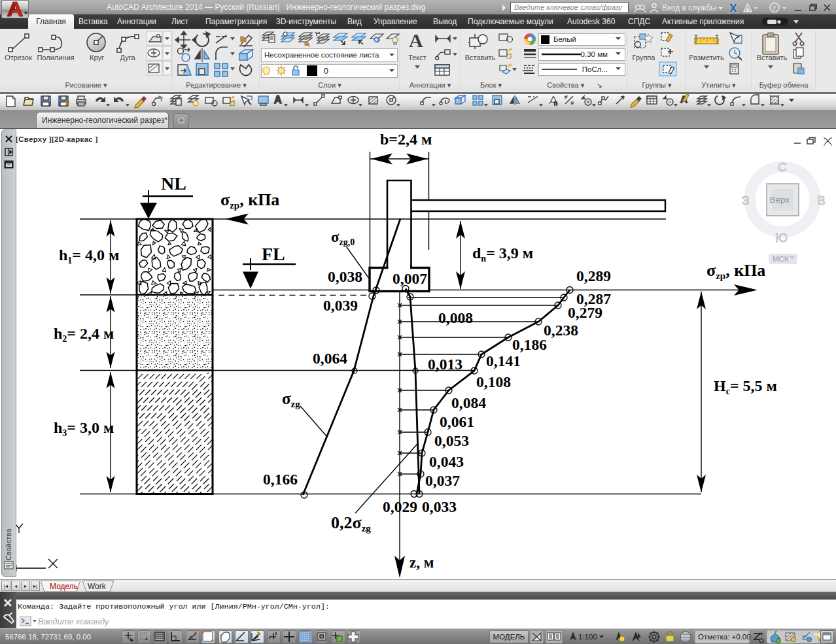 The image size is (836, 644). Describe the element at coordinates (409, 279) in the screenshot. I see `svg-text: 0,007` at that location.